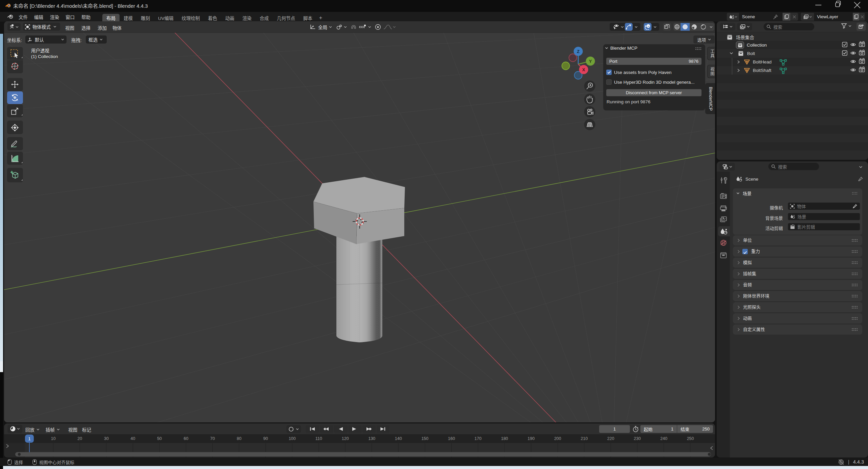 This screenshot has height=469, width=868. Describe the element at coordinates (590, 61) in the screenshot. I see `svg-text: Y` at that location.